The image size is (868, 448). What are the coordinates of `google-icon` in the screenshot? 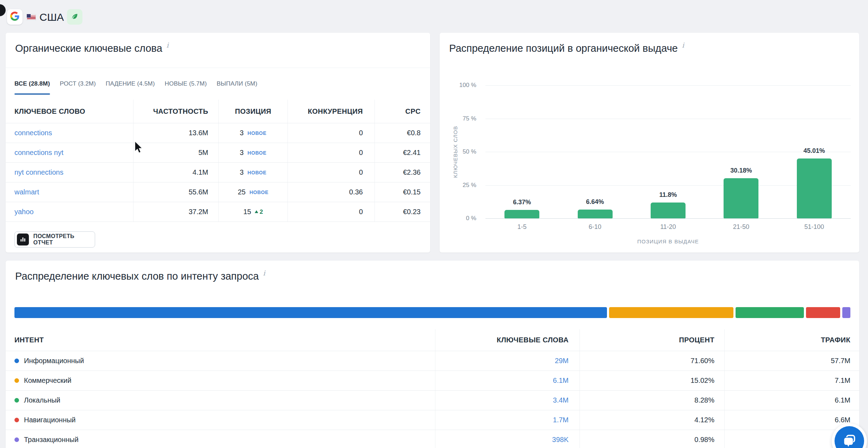 It's located at (15, 17).